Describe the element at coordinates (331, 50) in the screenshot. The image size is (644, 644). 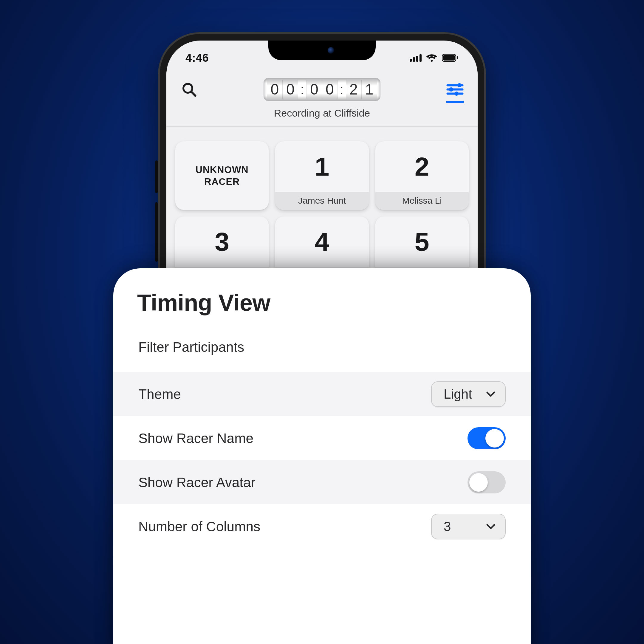
I see `front-camera-icon` at that location.